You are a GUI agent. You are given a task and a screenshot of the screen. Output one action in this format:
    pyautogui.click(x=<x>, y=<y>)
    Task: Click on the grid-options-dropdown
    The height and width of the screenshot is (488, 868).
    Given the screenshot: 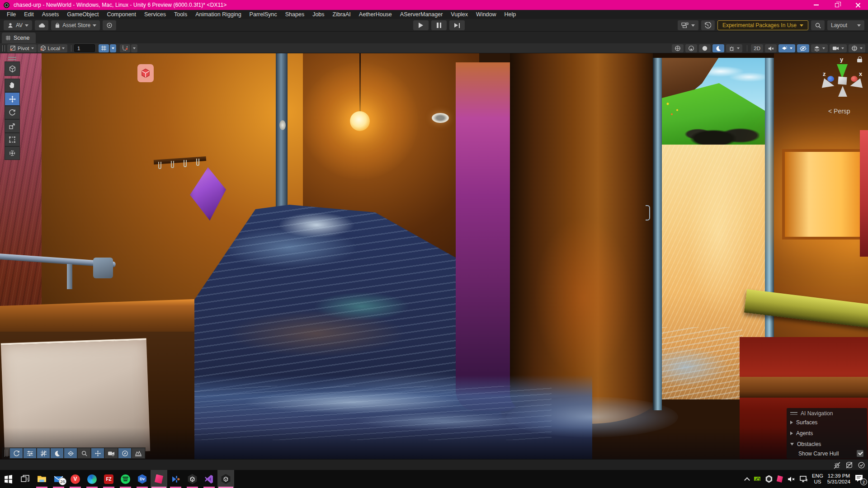 What is the action you would take?
    pyautogui.click(x=113, y=48)
    